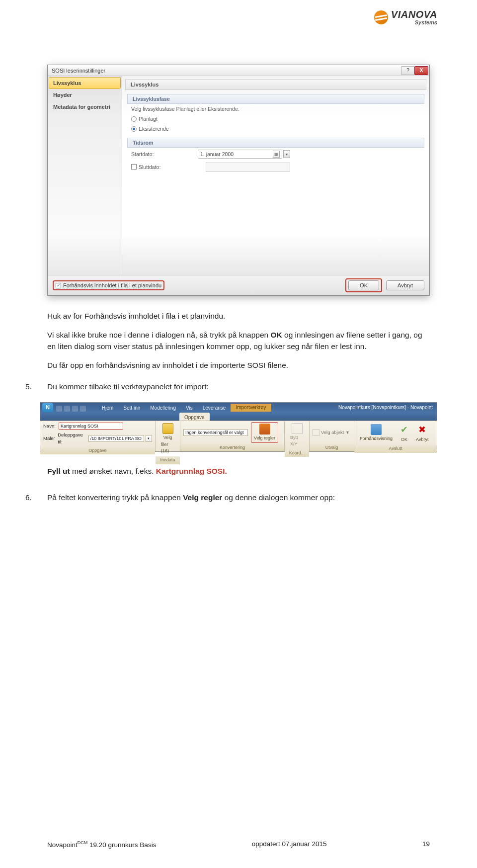 The image size is (477, 868). I want to click on radio-eksisterende-row: Eksisterende, so click(276, 129).